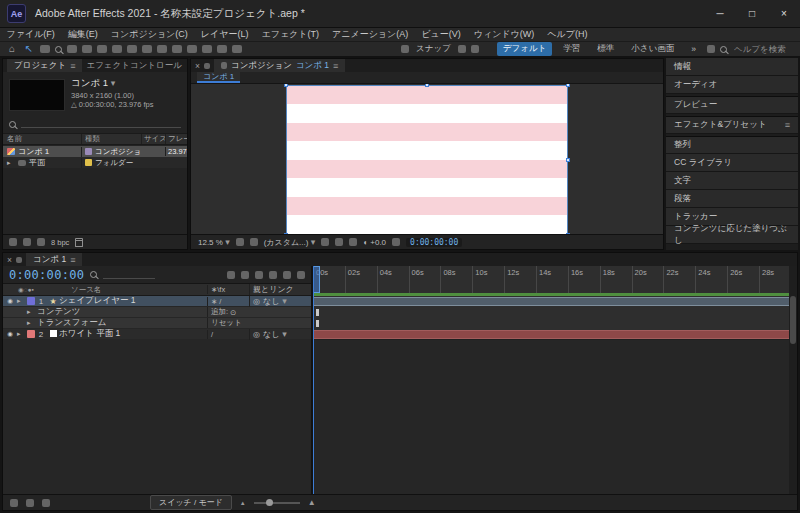 Image resolution: width=800 pixels, height=513 pixels. Describe the element at coordinates (29, 49) in the screenshot. I see `selection-tool-icon: ↖` at that location.